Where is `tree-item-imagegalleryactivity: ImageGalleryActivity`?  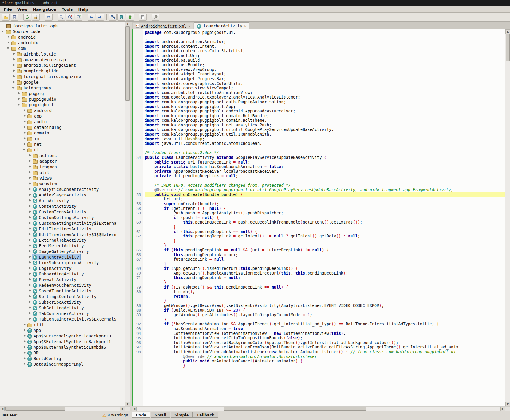 tree-item-imagegalleryactivity: ImageGalleryActivity is located at coordinates (62, 251).